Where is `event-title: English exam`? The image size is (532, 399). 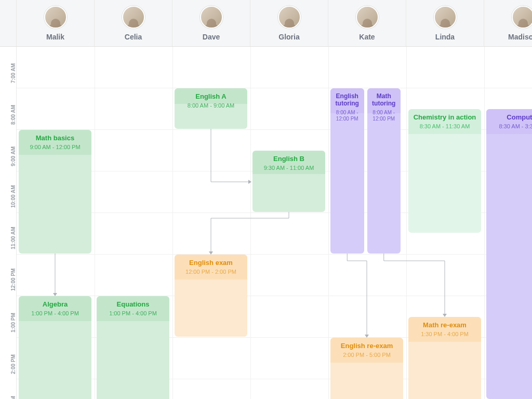 event-title: English exam is located at coordinates (211, 263).